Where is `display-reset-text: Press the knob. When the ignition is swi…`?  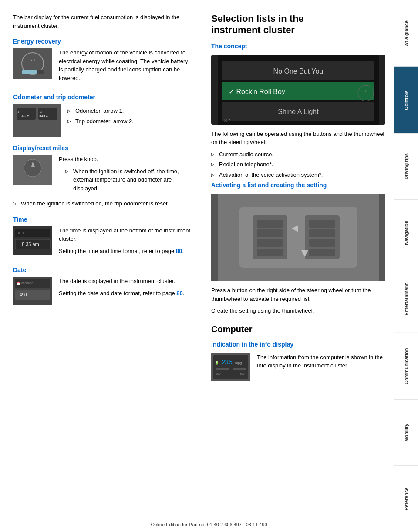
display-reset-text: Press the knob. When the ignition is swi… is located at coordinates (125, 175).